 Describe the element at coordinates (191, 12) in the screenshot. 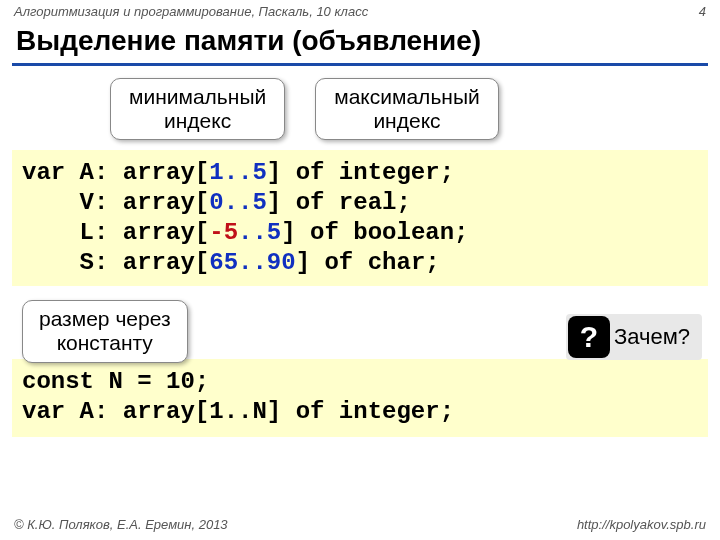

I see `course-label: Алгоритмизация и программирование, Паска…` at that location.